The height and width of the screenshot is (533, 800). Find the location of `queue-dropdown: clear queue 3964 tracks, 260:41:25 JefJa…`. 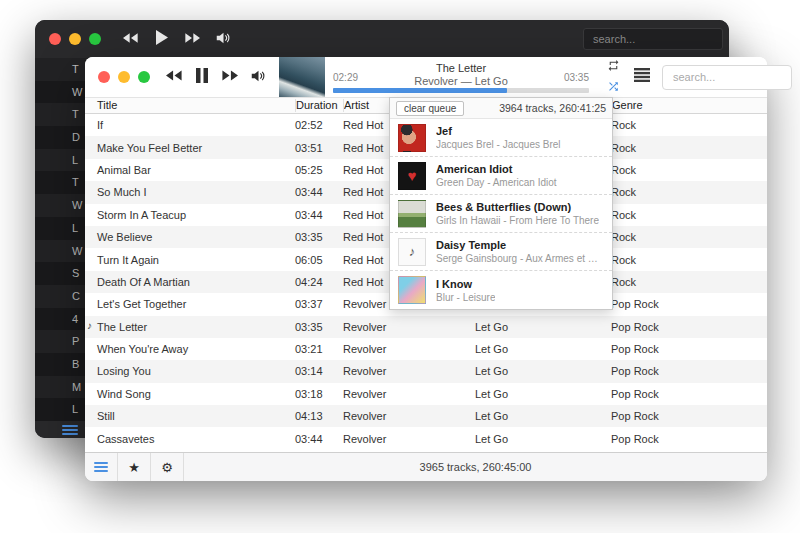

queue-dropdown: clear queue 3964 tracks, 260:41:25 JefJa… is located at coordinates (501, 204).